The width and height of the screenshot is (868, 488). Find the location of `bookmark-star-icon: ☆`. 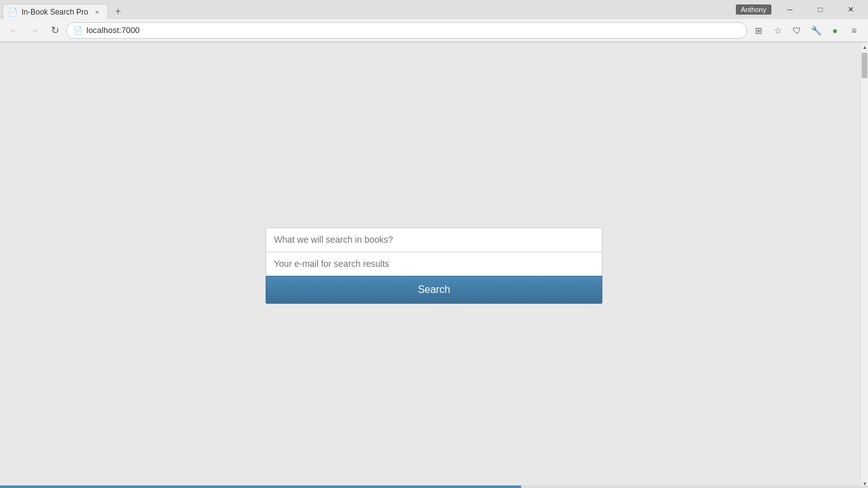

bookmark-star-icon: ☆ is located at coordinates (778, 30).